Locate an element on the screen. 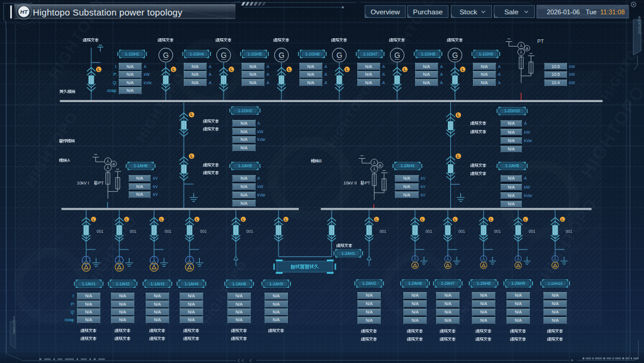 This screenshot has height=363, width=644. svg-text: 1-2AH8 is located at coordinates (483, 283).